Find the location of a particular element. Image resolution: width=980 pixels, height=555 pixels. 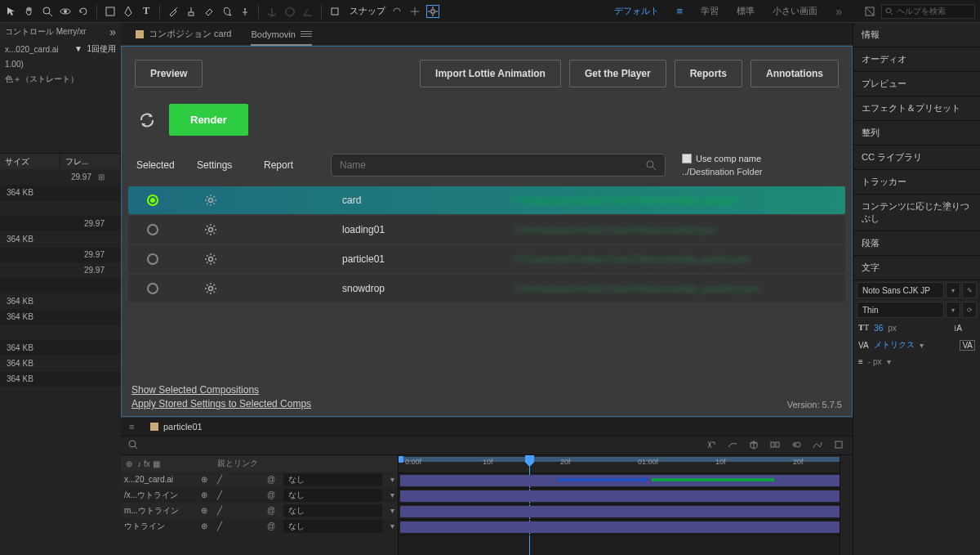

roto-tool-icon is located at coordinates (227, 11).